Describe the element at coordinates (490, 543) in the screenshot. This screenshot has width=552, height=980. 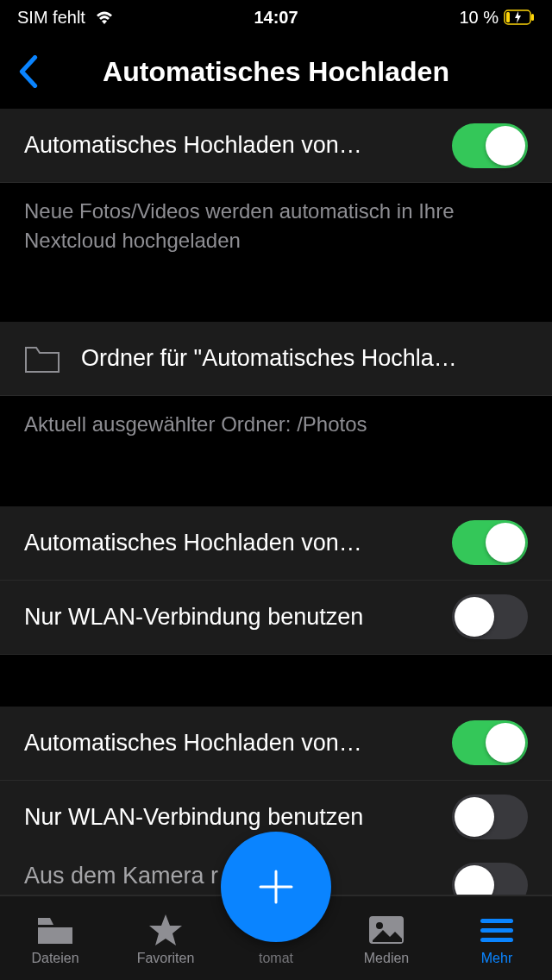
I see `upload-photos-toggle` at that location.